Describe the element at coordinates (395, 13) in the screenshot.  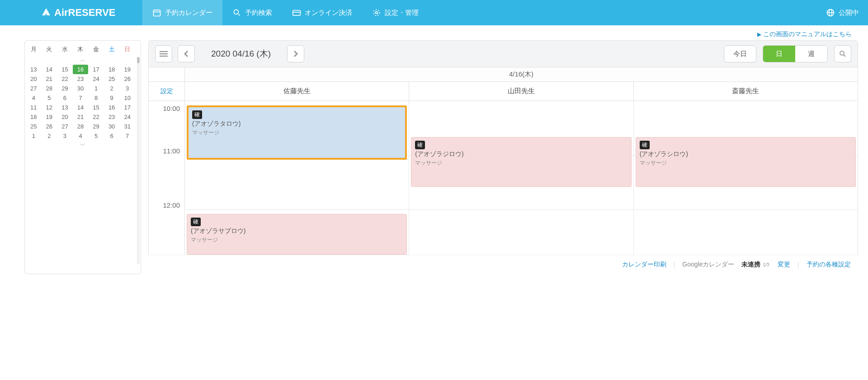
I see `nav-settings: 設定・管理` at that location.